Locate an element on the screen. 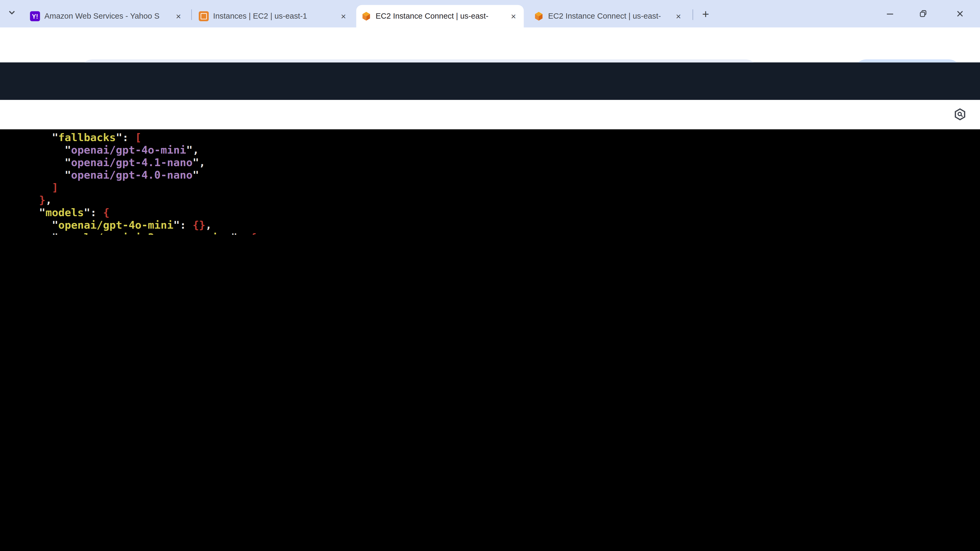 The width and height of the screenshot is (980, 551). terminal-line: "fallbacks": [ is located at coordinates (186, 138).